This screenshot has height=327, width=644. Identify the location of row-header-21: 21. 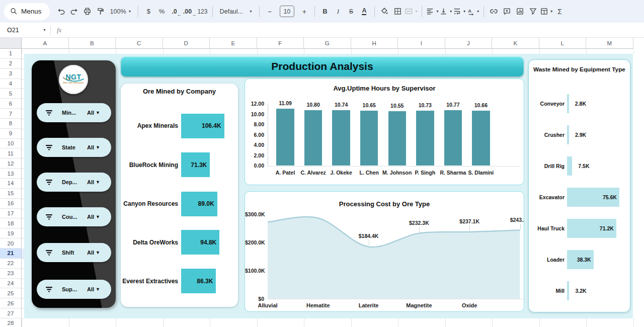
(11, 254).